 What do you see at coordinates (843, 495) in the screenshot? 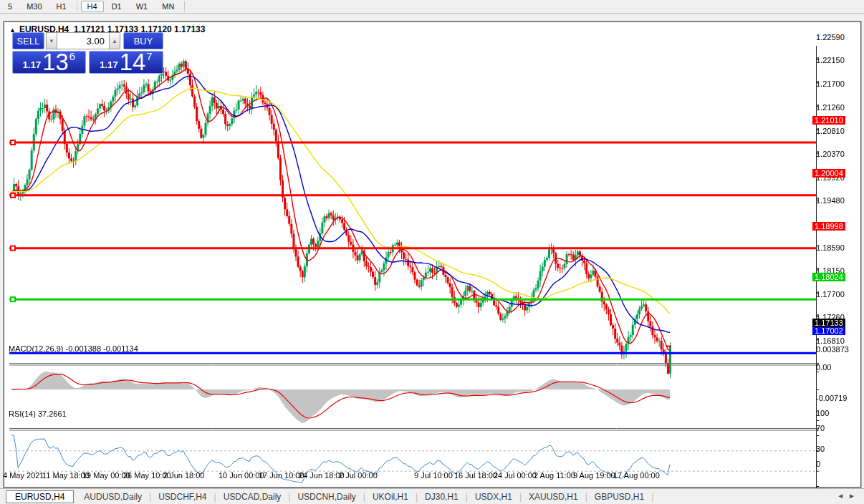
I see `tab-scroll-left-icon: ◄` at bounding box center [843, 495].